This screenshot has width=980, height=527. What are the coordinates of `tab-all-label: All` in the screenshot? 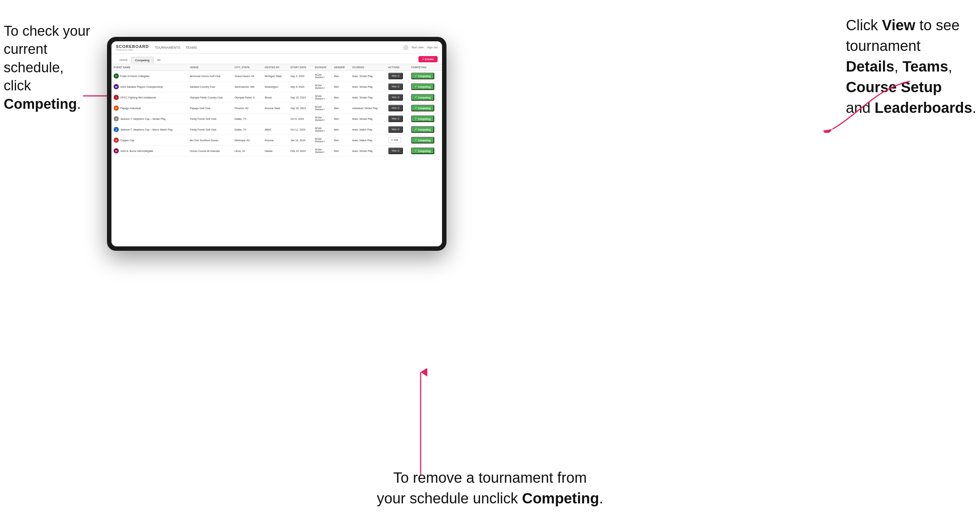 It's located at (159, 60).